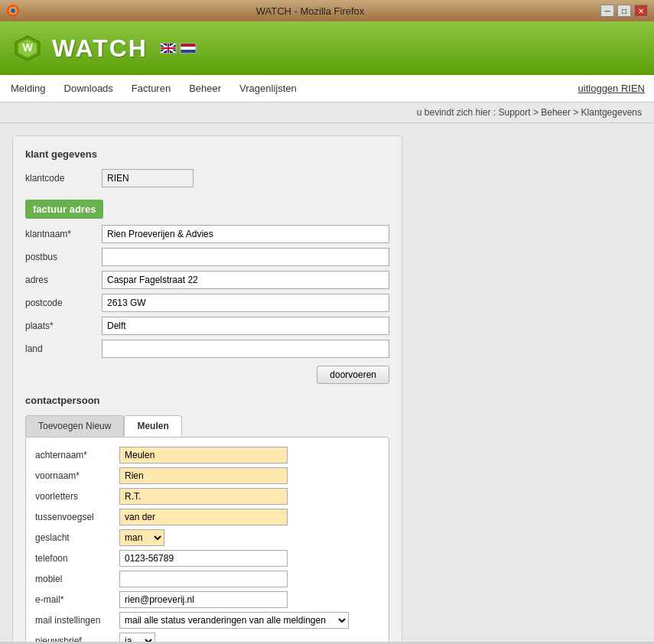 The height and width of the screenshot is (644, 654). What do you see at coordinates (77, 558) in the screenshot?
I see `telefoon-label: telefoon` at bounding box center [77, 558].